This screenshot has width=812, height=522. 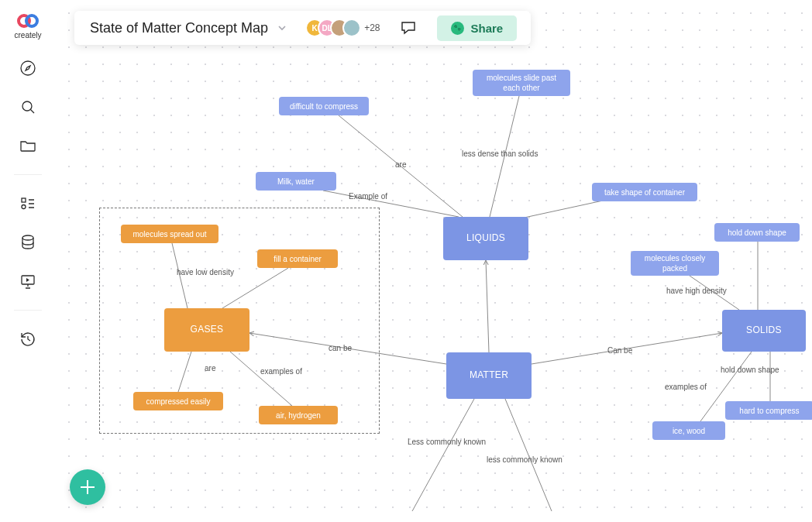 I want to click on edge-label-hold_shape2: hold down shape, so click(x=750, y=370).